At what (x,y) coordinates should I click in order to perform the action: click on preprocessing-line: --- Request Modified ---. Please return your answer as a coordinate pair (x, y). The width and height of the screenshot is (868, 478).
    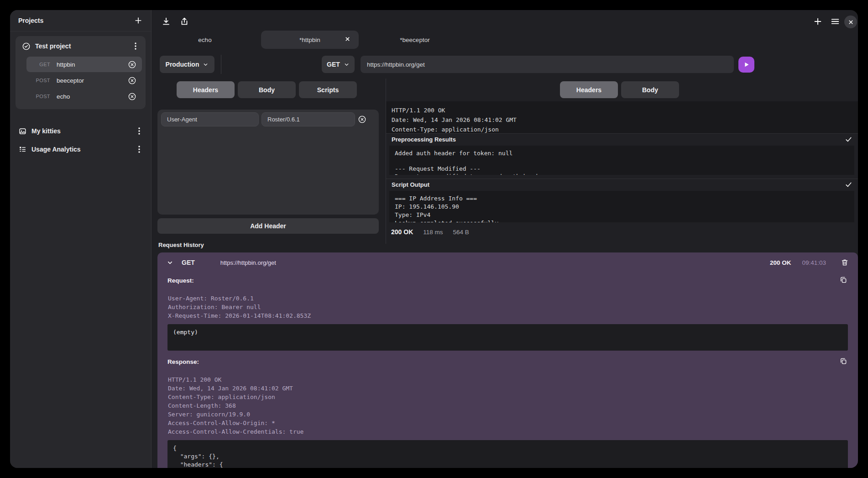
    Looking at the image, I should click on (622, 169).